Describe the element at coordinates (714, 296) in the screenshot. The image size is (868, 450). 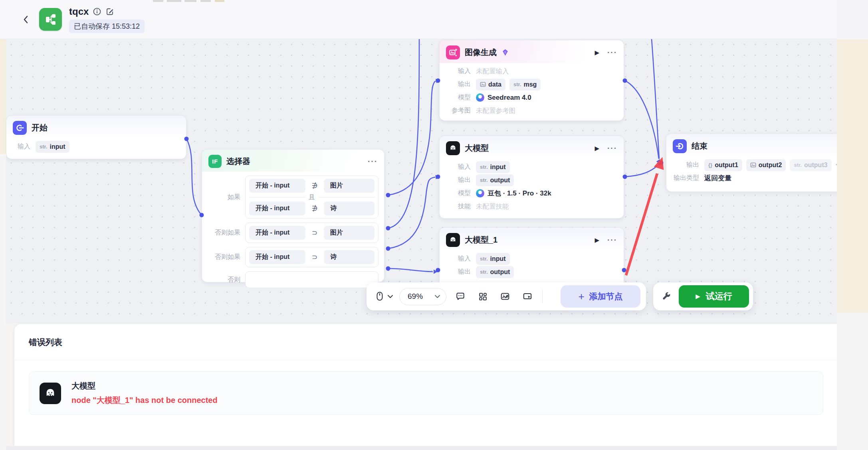
I see `test-run-button: ▶ 试运行` at that location.